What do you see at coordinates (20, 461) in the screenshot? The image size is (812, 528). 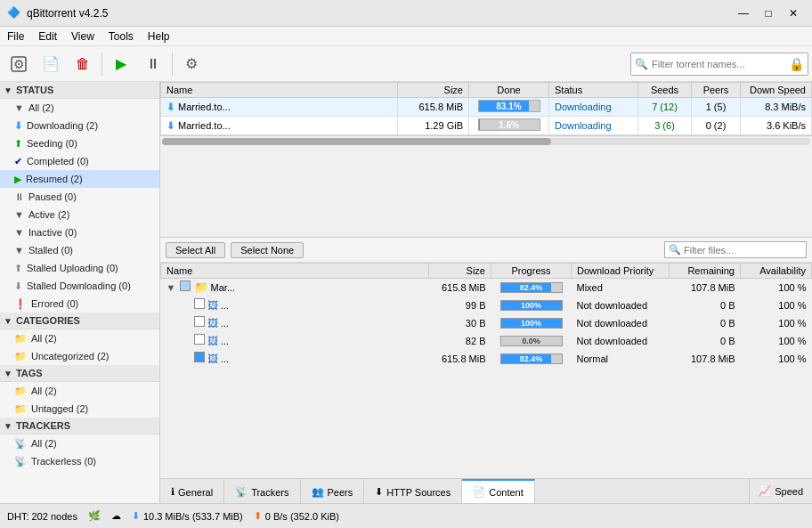 I see `trackerless-icon: 📡` at bounding box center [20, 461].